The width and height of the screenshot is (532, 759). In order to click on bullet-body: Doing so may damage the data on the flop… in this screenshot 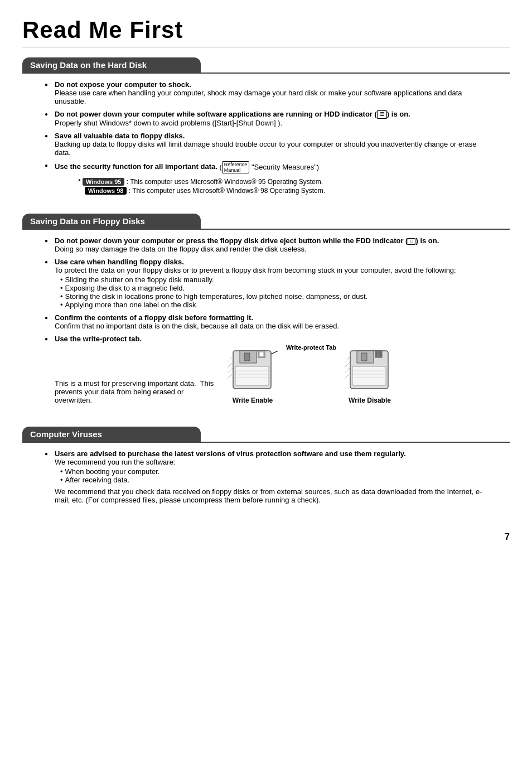, I will do `click(181, 249)`.